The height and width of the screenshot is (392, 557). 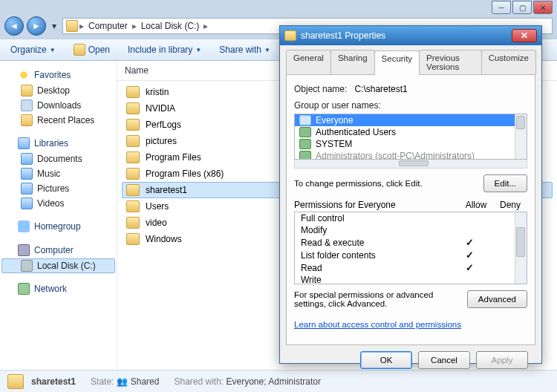 What do you see at coordinates (411, 137) in the screenshot?
I see `groups-listbox: EveryoneAuthenticated UsersSYSTEMAdminis…` at bounding box center [411, 137].